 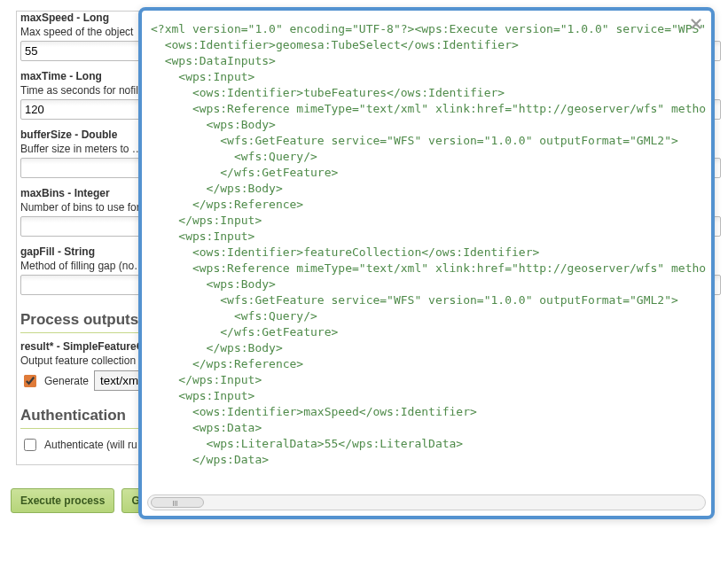 I want to click on close-icon-svg, so click(x=696, y=24).